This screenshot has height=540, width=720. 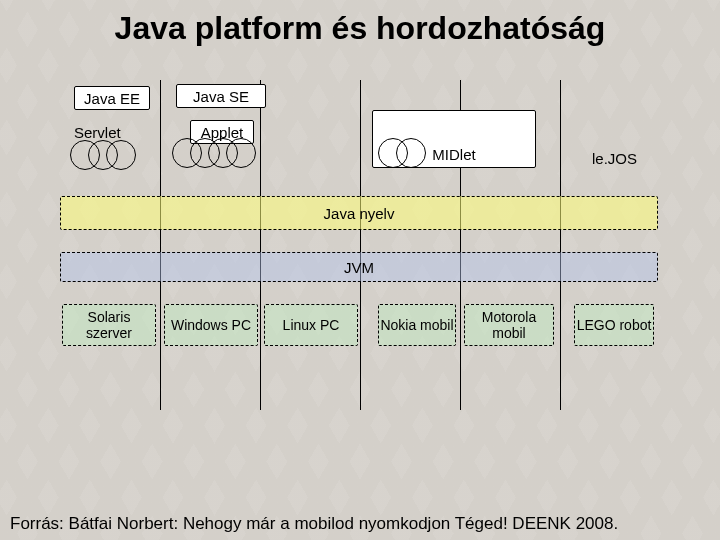 I want to click on example-lejos: le.JOS, so click(x=614, y=158).